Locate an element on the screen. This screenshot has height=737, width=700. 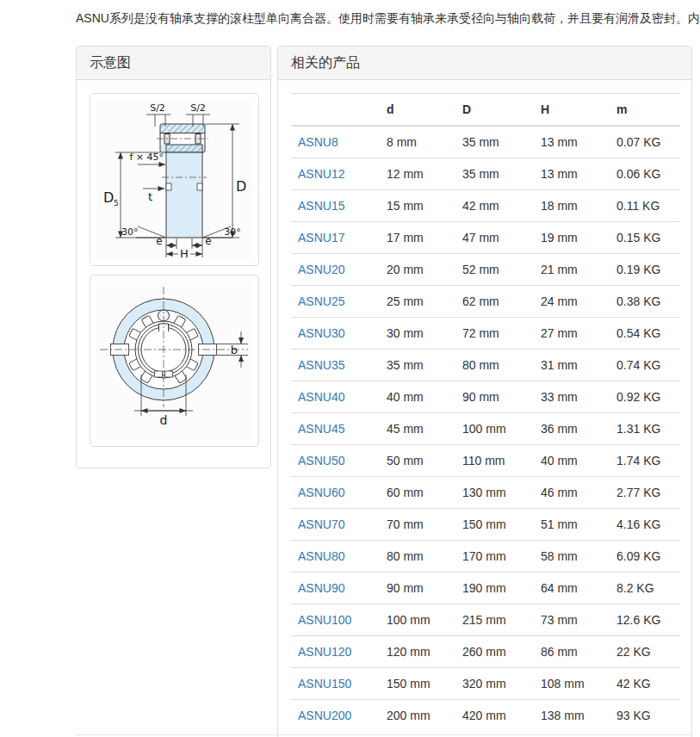
product-link: ASNU90 is located at coordinates (321, 588).